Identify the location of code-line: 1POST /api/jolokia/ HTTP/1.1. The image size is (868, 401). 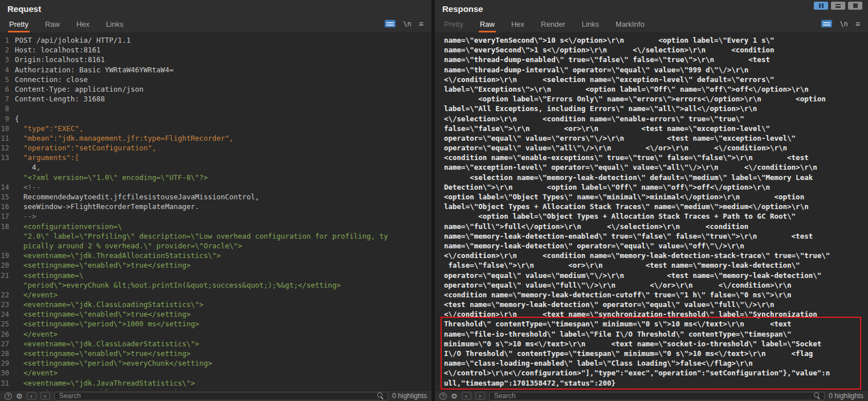
(215, 40).